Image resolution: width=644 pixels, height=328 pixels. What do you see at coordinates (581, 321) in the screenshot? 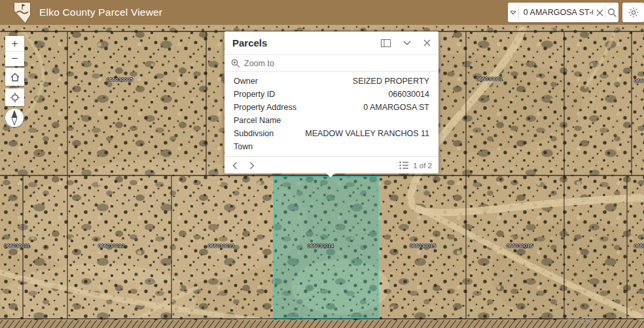
I see `map-attribution: © EGAR` at bounding box center [581, 321].